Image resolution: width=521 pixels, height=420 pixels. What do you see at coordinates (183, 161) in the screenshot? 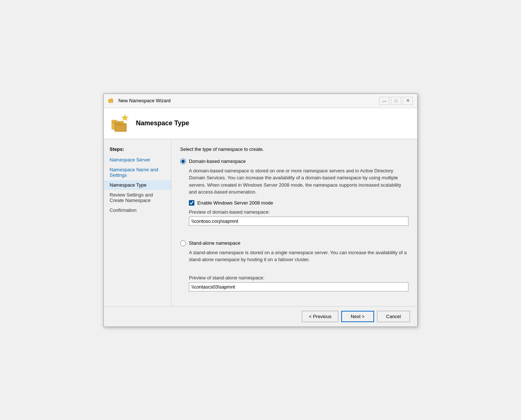
I see `domain-based-radio` at bounding box center [183, 161].